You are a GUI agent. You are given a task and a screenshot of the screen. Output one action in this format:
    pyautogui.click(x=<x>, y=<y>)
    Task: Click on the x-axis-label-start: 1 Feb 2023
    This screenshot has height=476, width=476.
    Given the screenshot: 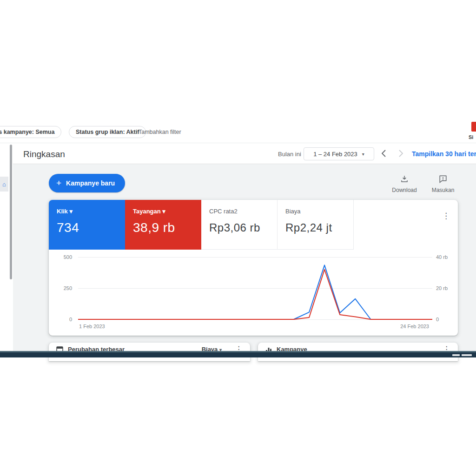 What is the action you would take?
    pyautogui.click(x=92, y=326)
    